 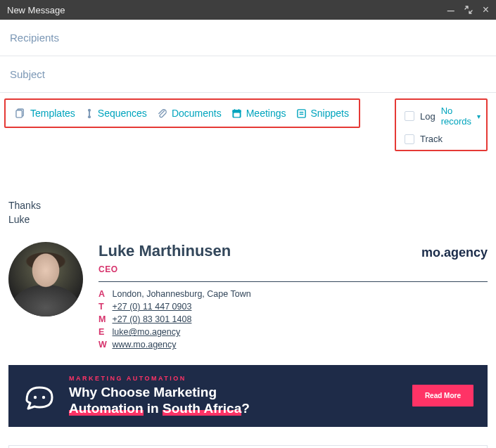 What do you see at coordinates (162, 114) in the screenshot?
I see `attachment-icon` at bounding box center [162, 114].